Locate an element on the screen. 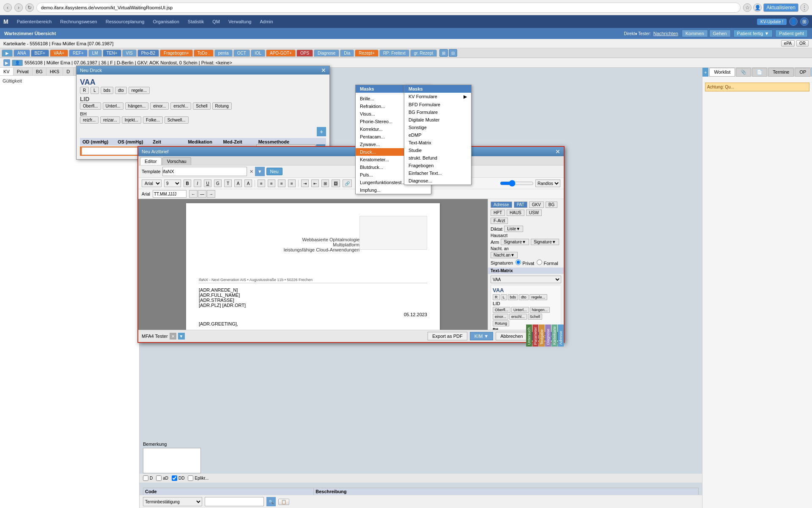 The image size is (812, 508). submenu-bg-formulare: BG Formulare is located at coordinates (438, 112).